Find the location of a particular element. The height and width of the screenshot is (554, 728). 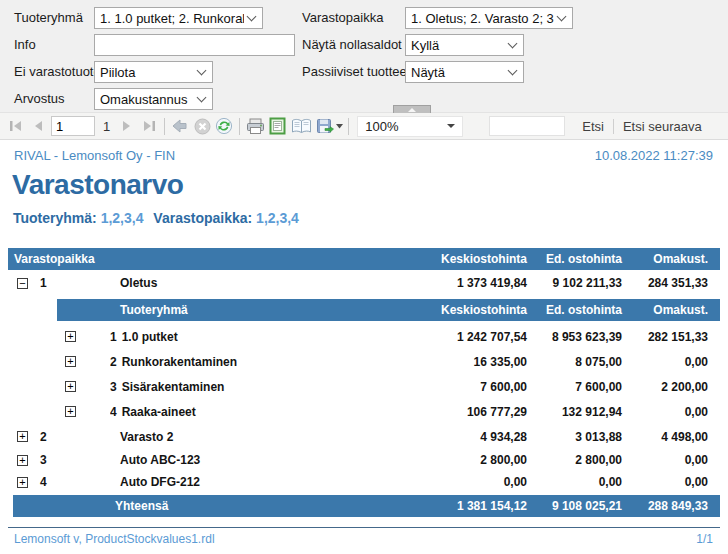

report-parameters: Tuoteryhmä: 1,2,3,4 Varastopaikka: 1,2,3… is located at coordinates (159, 218).